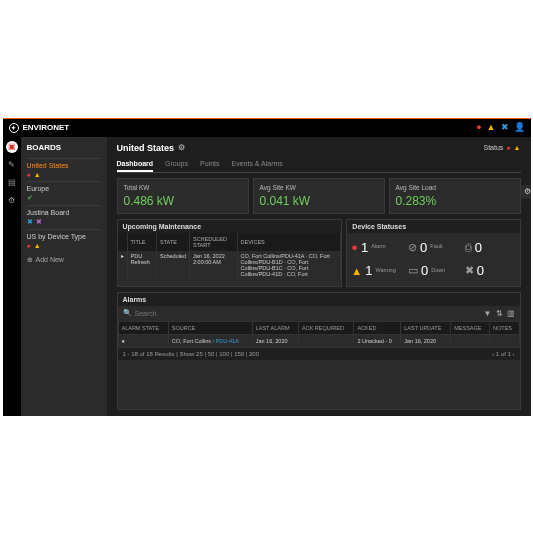 Image resolution: width=533 pixels, height=533 pixels. Describe the element at coordinates (122, 256) in the screenshot. I see `chevron-right-icon: ▸` at that location.